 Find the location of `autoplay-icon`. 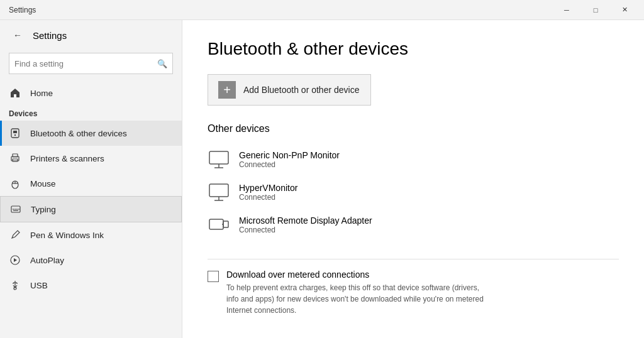

autoplay-icon is located at coordinates (15, 260).